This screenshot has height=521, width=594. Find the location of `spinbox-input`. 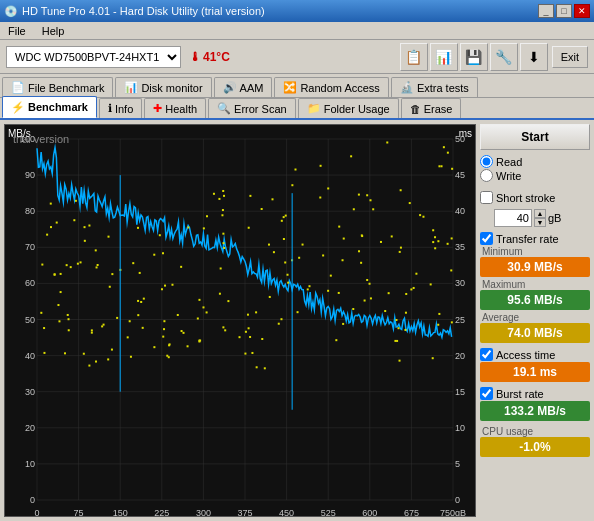

spinbox-input is located at coordinates (513, 218).